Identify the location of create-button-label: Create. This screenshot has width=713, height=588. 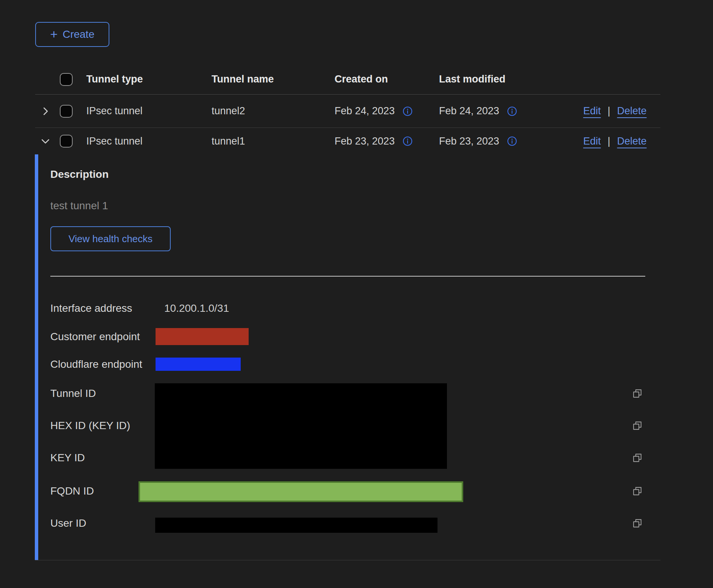
(78, 34).